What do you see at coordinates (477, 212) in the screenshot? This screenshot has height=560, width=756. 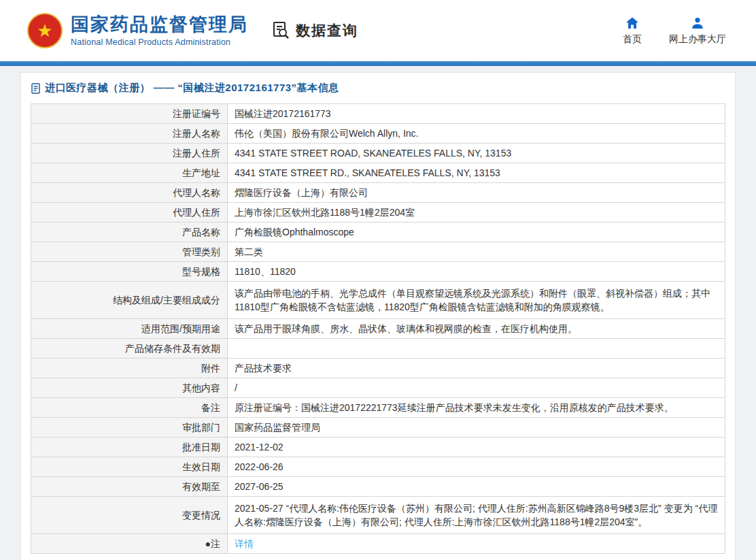 I see `row-value: 上海市徐汇区钦州北路1188号1幢2层204室` at bounding box center [477, 212].